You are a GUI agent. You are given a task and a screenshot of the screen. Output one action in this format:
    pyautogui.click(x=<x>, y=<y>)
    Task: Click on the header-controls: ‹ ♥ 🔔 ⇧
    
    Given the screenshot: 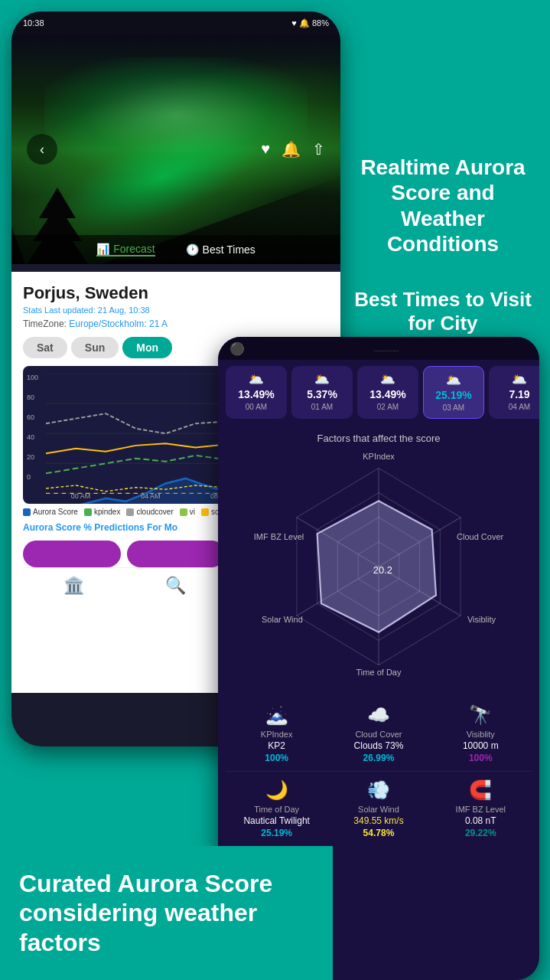 What is the action you would take?
    pyautogui.click(x=176, y=149)
    